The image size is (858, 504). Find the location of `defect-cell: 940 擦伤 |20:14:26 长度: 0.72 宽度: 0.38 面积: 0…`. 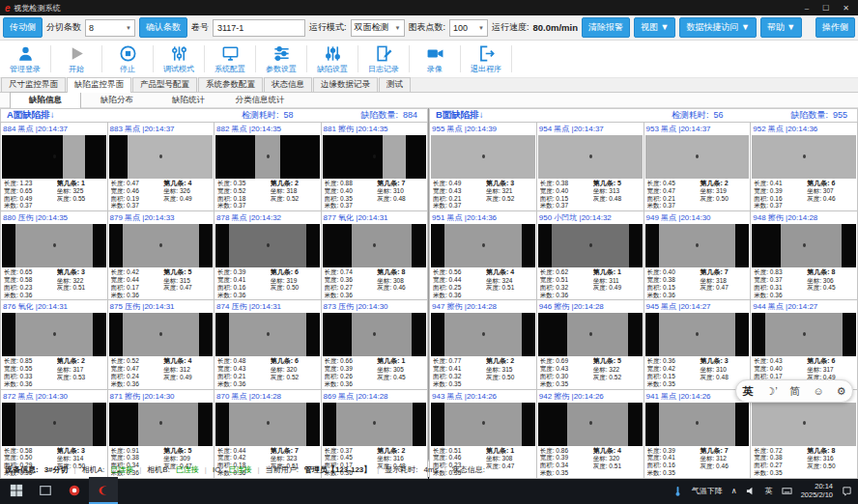

defect-cell: 940 擦伤 |20:14:26 长度: 0.72 宽度: 0.38 面积: 0… is located at coordinates (804, 434).